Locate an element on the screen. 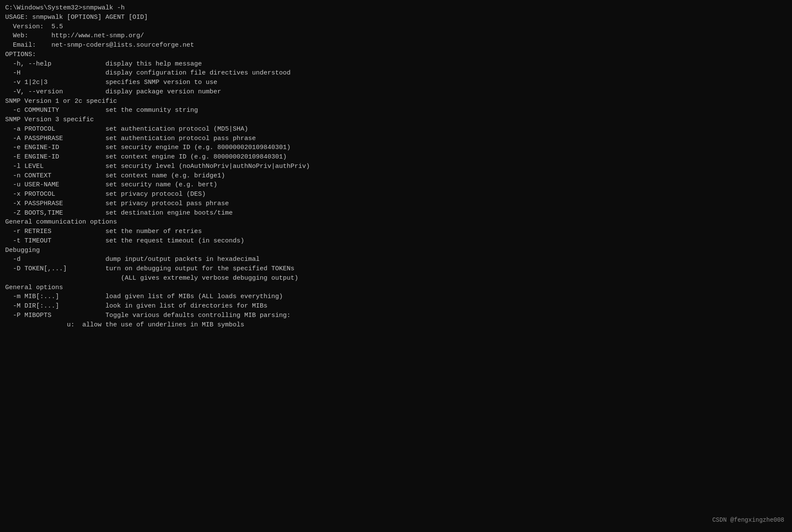  terminal-line: -l LEVEL set security level (noAuthNoPri… is located at coordinates (396, 167).